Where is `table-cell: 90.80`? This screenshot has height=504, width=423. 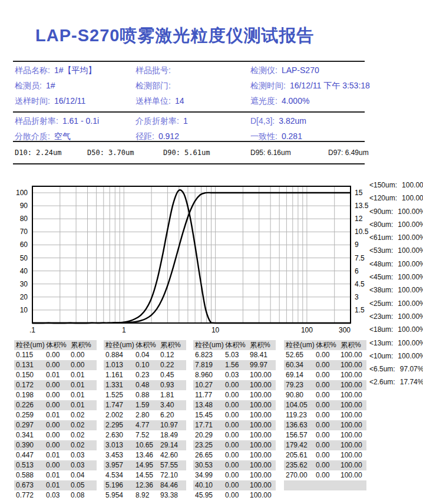
table-cell: 90.80 is located at coordinates (300, 395).